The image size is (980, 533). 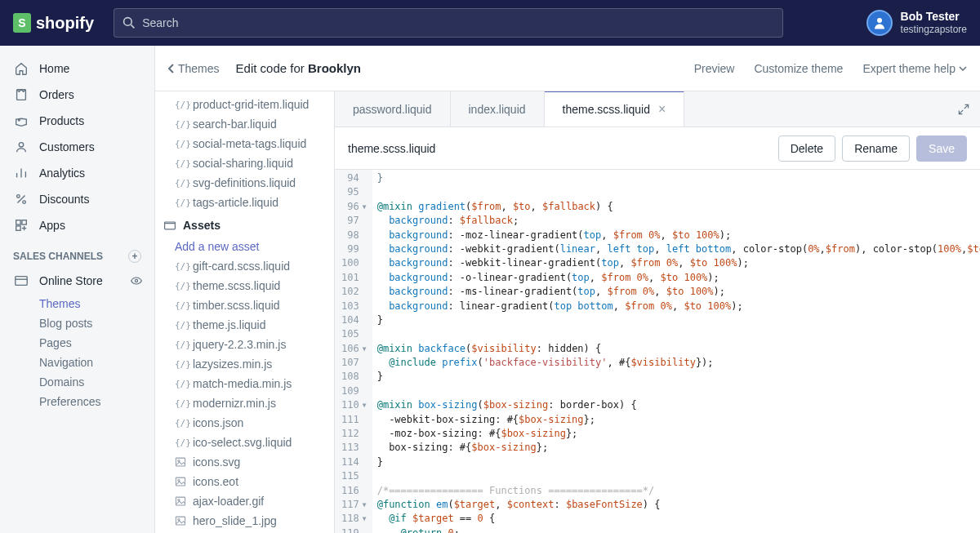 I want to click on expert-help-link: Expert theme help, so click(x=915, y=69).